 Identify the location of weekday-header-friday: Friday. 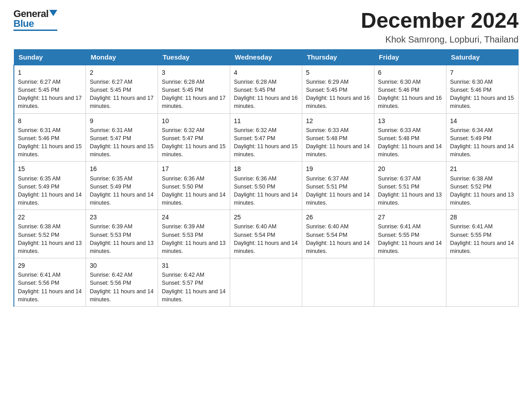
(410, 57).